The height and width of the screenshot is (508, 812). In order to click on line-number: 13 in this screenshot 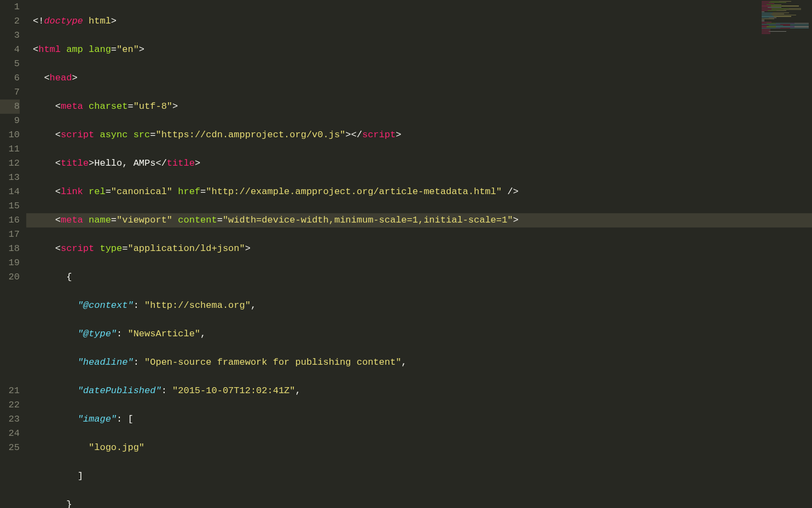, I will do `click(10, 178)`.